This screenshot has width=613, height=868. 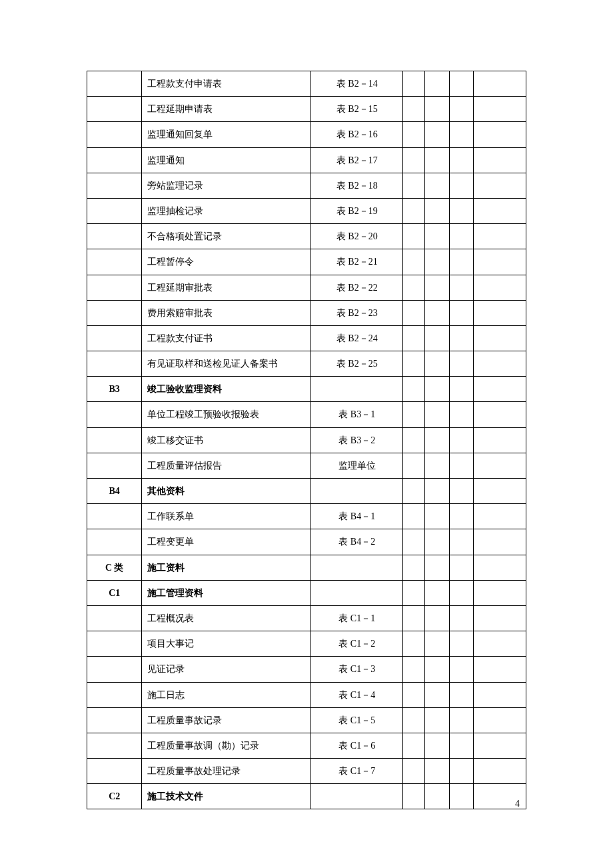 I want to click on row-name: 施工技术文件, so click(x=227, y=797).